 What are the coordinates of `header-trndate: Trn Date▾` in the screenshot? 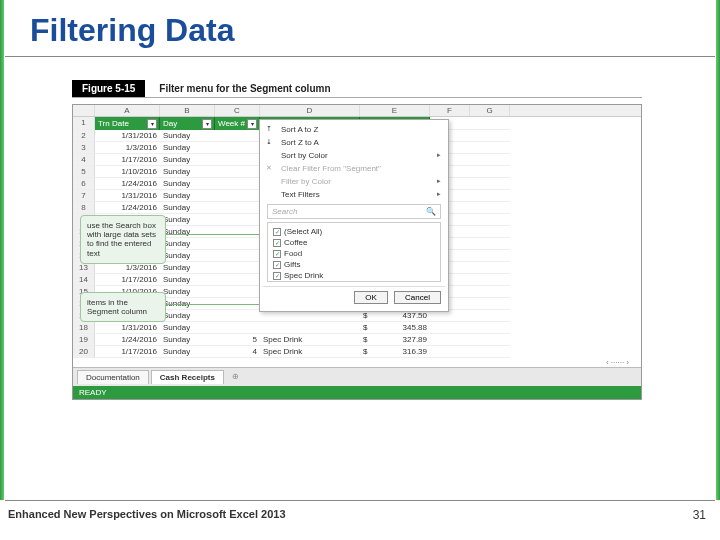 It's located at (128, 124).